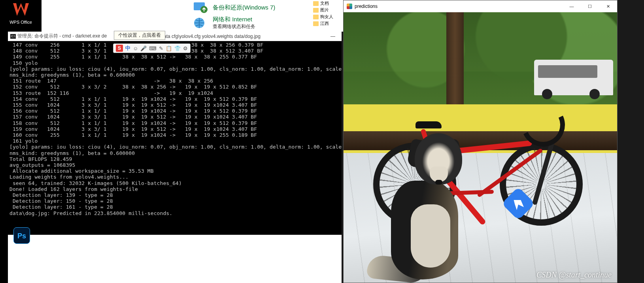 The image size is (644, 283). I want to click on ime-lang-toggle: 中, so click(128, 48).